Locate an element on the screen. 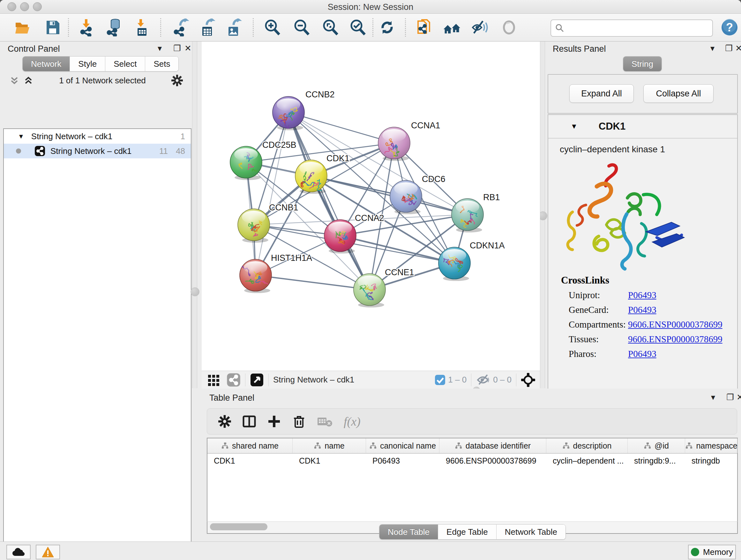  add-column-icon is located at coordinates (274, 422).